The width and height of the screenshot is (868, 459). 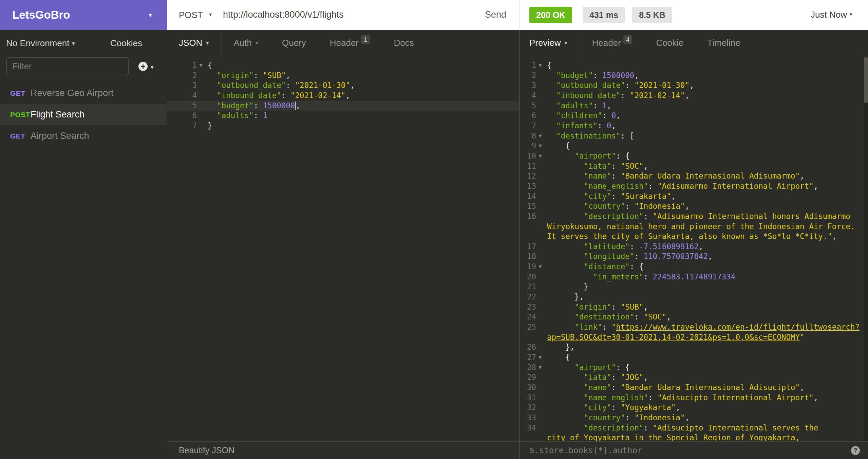 I want to click on code-text: It serves the city of Surakarta, also kn…, so click(x=692, y=237).